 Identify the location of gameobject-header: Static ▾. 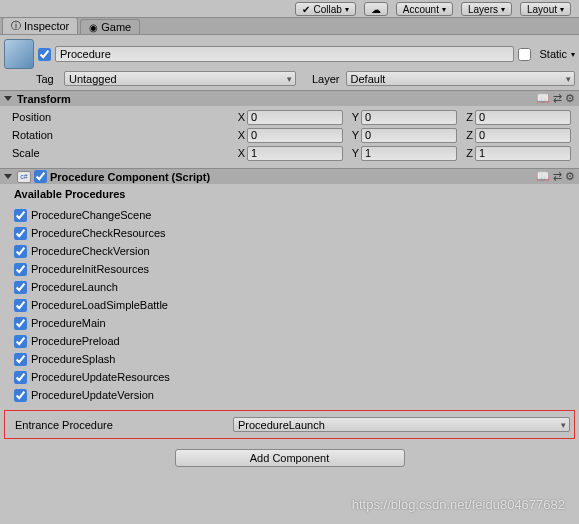
(290, 53).